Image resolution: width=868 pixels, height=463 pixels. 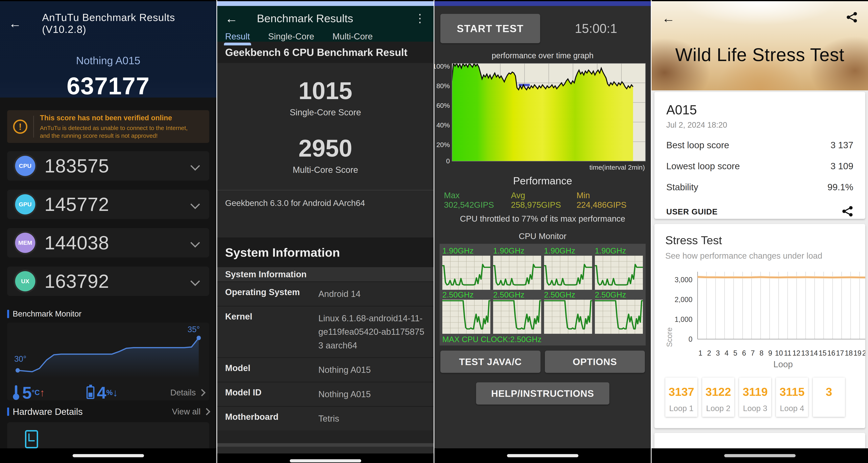 I want to click on ux-score: 163792, so click(x=77, y=282).